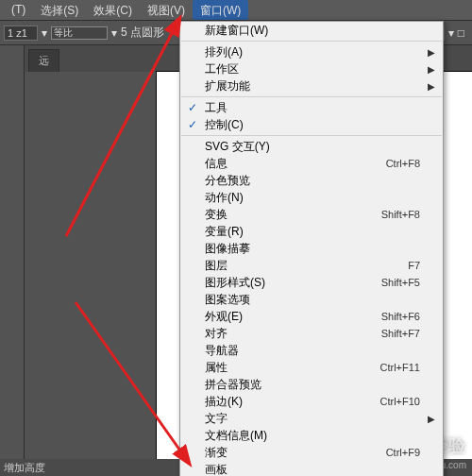  I want to click on menu-entry-label: 文档信息(M), so click(236, 436).